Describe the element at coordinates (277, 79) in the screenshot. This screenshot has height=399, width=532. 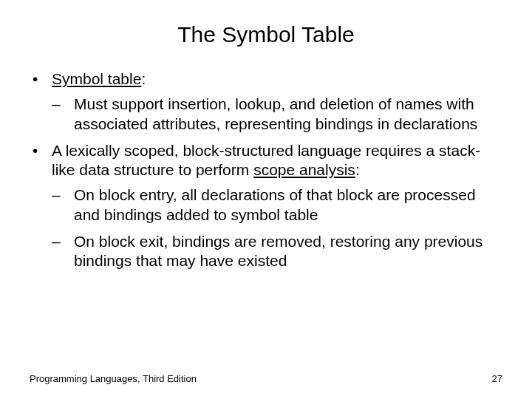
I see `bullet-text: Symbol table:` at that location.